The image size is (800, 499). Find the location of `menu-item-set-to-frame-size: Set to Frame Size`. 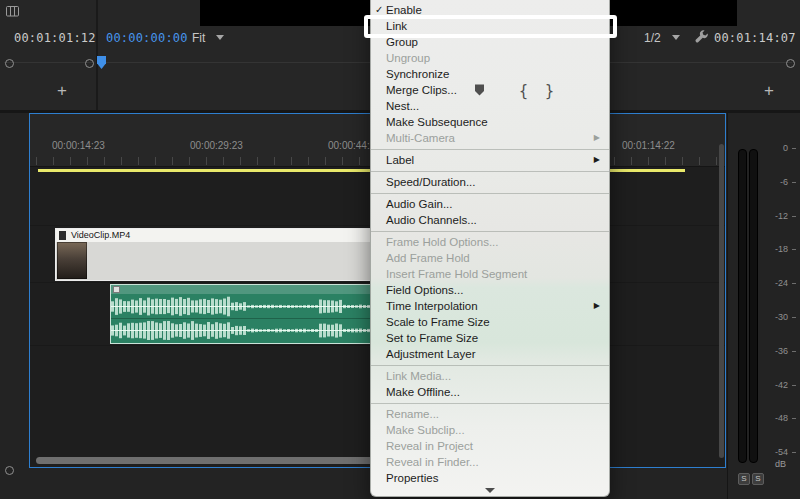

menu-item-set-to-frame-size: Set to Frame Size is located at coordinates (490, 338).